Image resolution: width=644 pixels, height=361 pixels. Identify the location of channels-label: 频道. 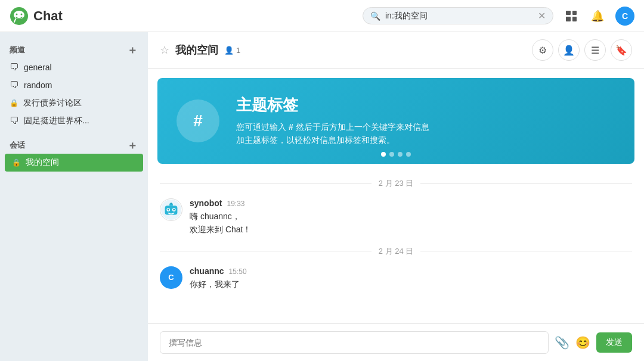
(17, 50).